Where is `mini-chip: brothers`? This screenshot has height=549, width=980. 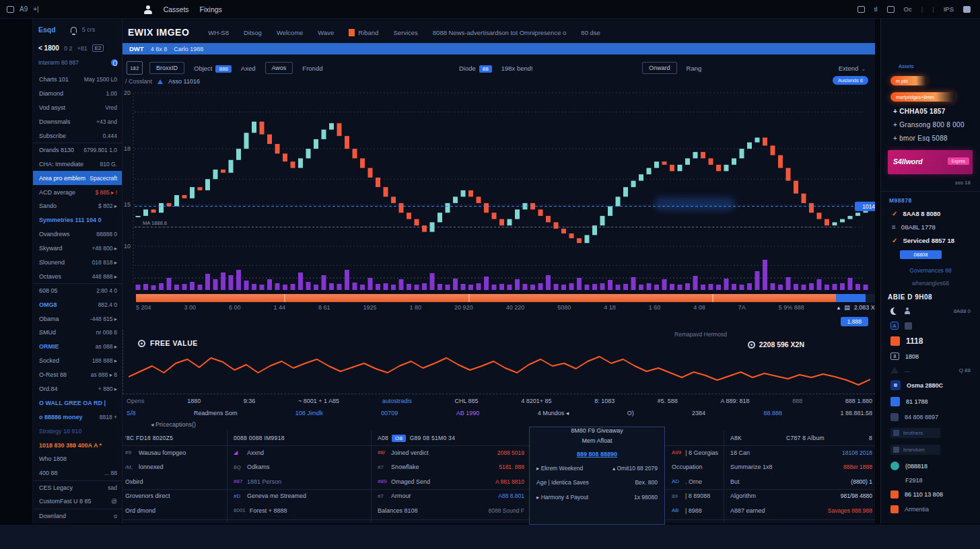 mini-chip: brothers is located at coordinates (915, 433).